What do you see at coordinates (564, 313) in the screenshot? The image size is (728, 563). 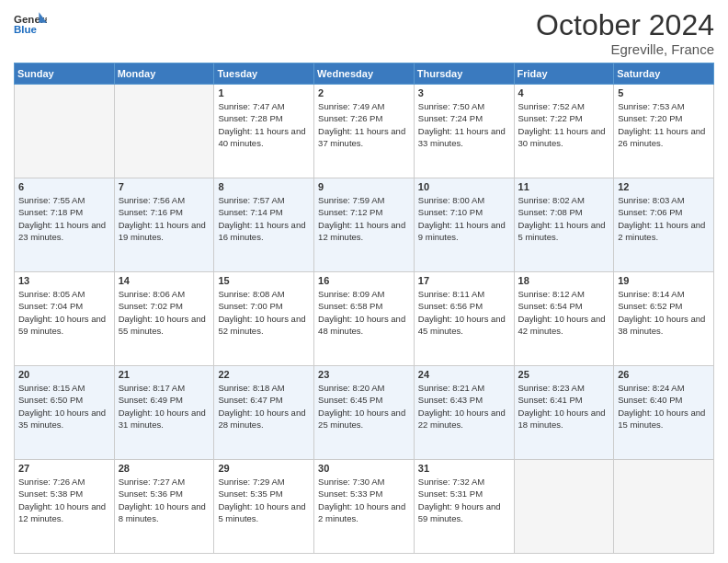 I see `day-info: Sunrise: 8:12 AM Sunset: 6:54 PM Dayligh…` at bounding box center [564, 313].